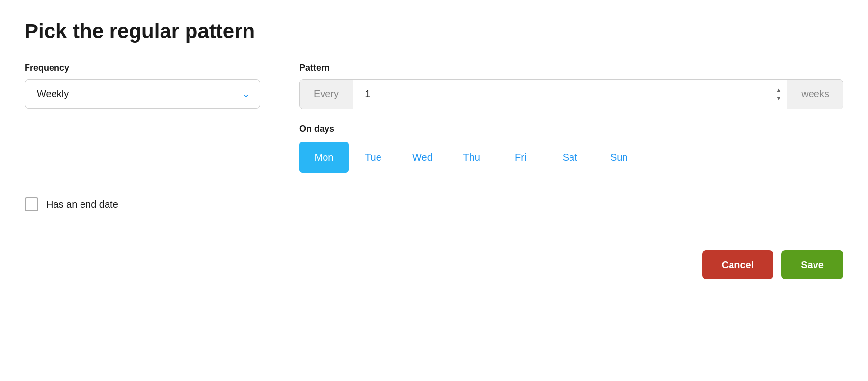  Describe the element at coordinates (815, 94) in the screenshot. I see `pattern-unit-label: weeks` at that location.